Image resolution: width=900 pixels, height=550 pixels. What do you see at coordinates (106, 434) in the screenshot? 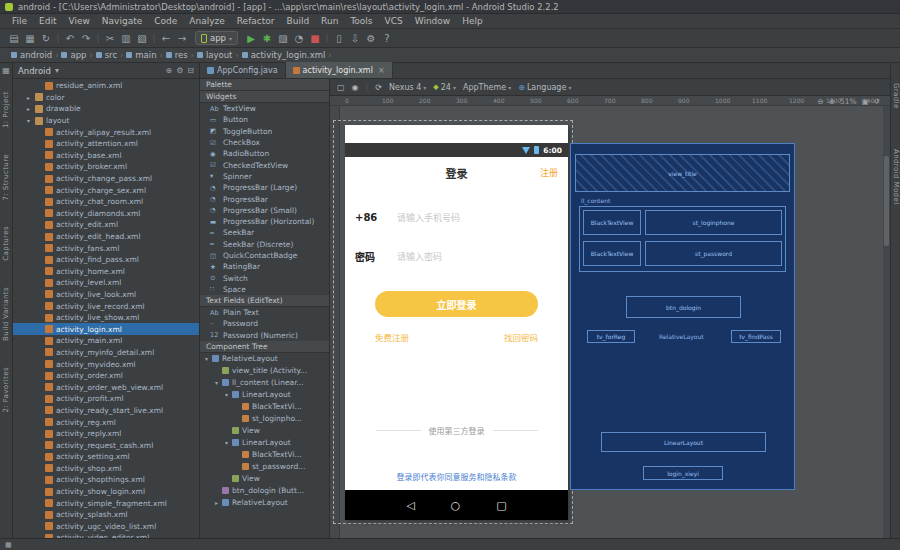
I see `tree-item: activity_reply.xml` at bounding box center [106, 434].